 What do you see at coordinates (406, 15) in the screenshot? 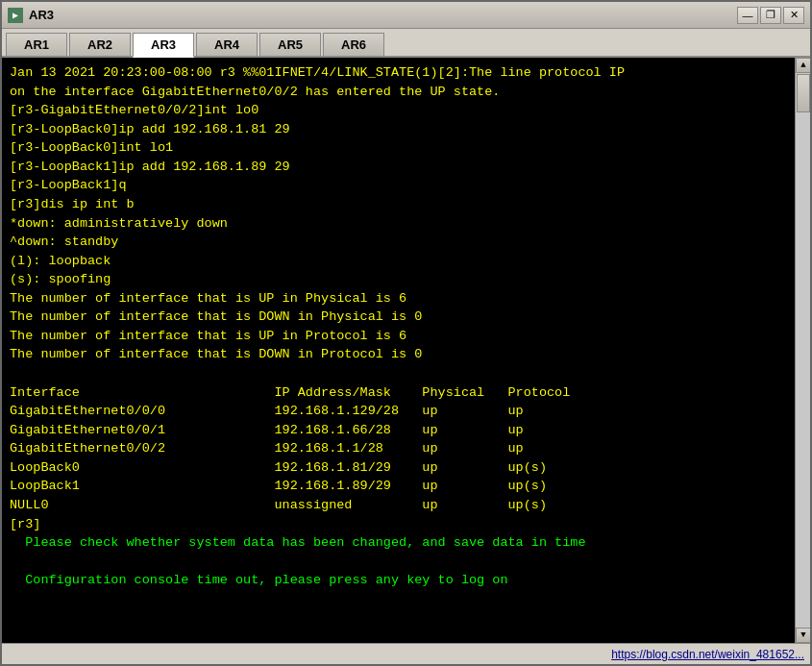
I see `title-bar: ▶ AR3 — ❐ ✕` at bounding box center [406, 15].